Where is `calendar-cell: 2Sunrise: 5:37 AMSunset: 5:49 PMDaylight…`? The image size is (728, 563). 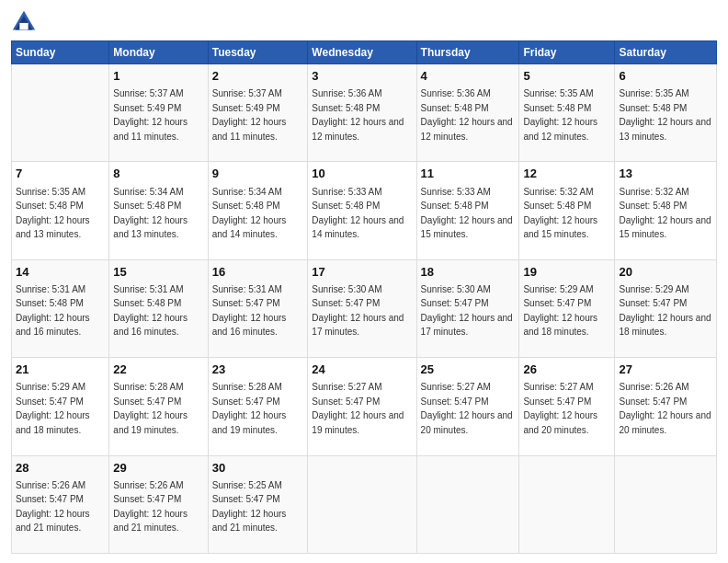 calendar-cell: 2Sunrise: 5:37 AMSunset: 5:49 PMDaylight… is located at coordinates (257, 113).